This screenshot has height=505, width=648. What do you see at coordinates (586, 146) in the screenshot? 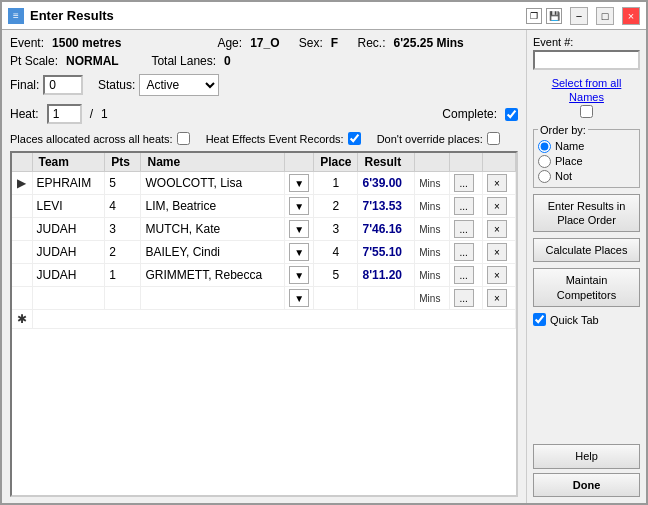
I see `radio-name: Name` at bounding box center [586, 146].